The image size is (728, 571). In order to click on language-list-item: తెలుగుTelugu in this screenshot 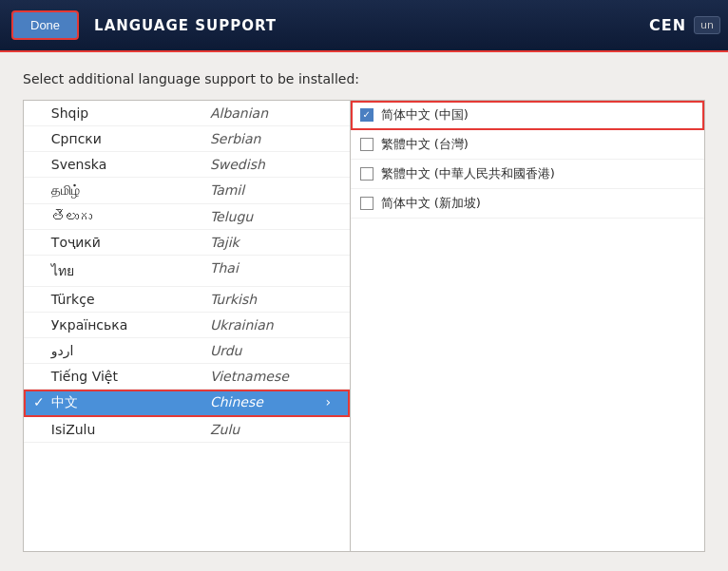, I will do `click(186, 217)`.